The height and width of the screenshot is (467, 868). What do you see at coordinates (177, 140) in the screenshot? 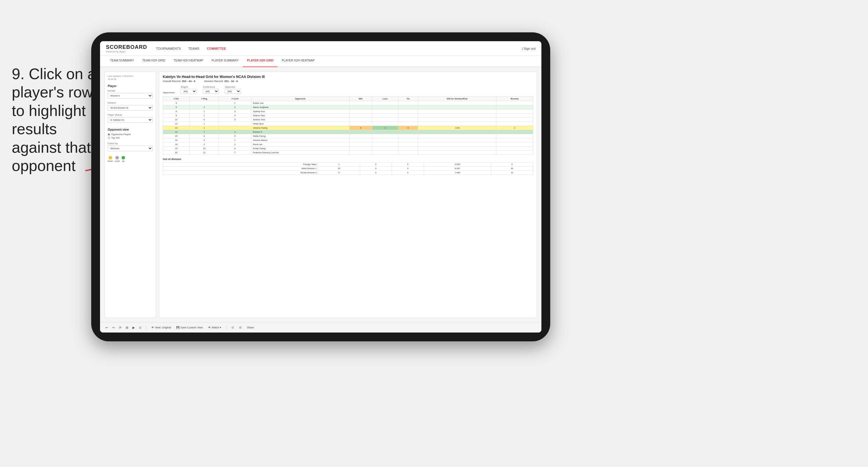
I see `table-cell: 16` at bounding box center [177, 140].